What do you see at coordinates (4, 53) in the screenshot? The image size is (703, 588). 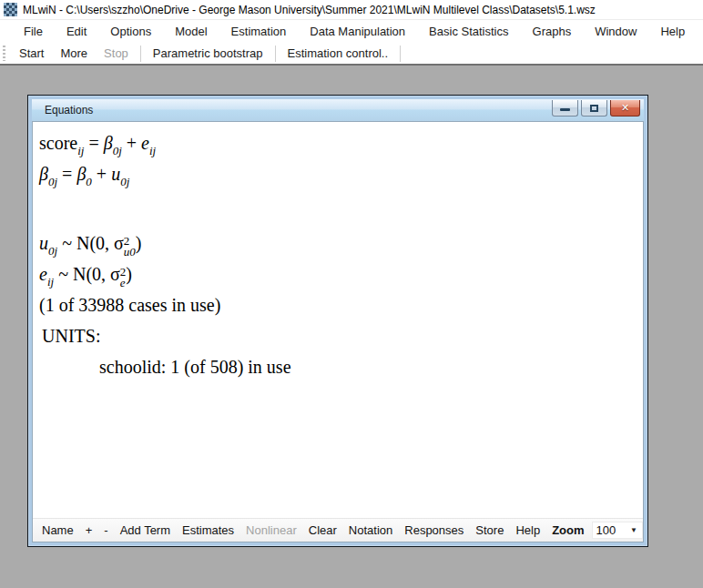 I see `toolbar-grip` at bounding box center [4, 53].